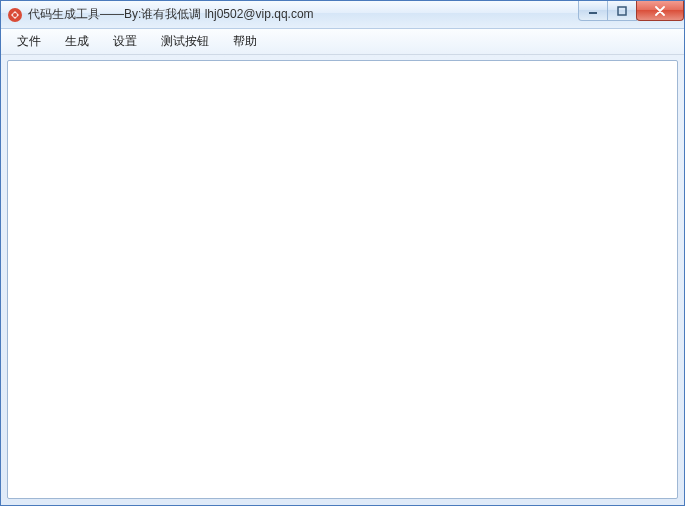 Image resolution: width=685 pixels, height=506 pixels. Describe the element at coordinates (660, 11) in the screenshot. I see `close-icon` at that location.